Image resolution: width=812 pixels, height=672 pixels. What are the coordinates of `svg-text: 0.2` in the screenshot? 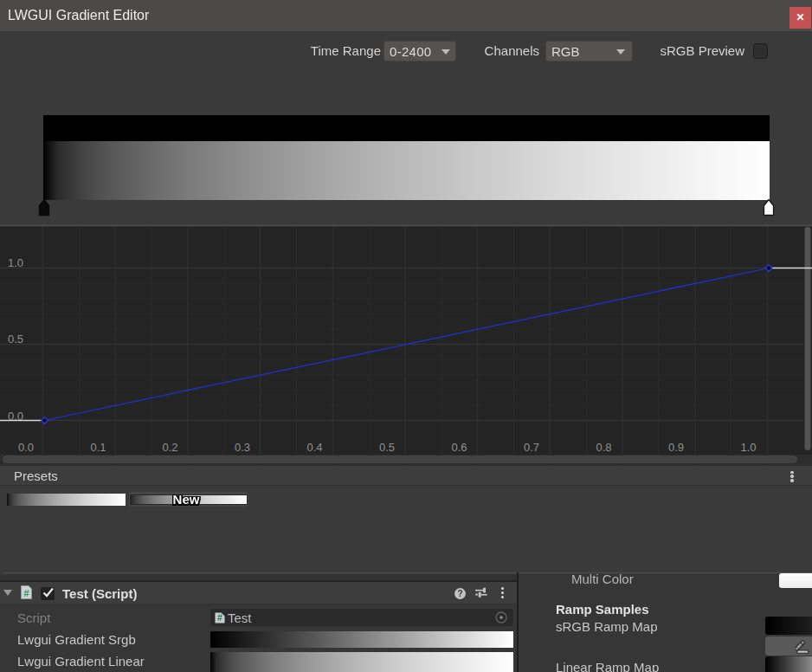 It's located at (170, 447).